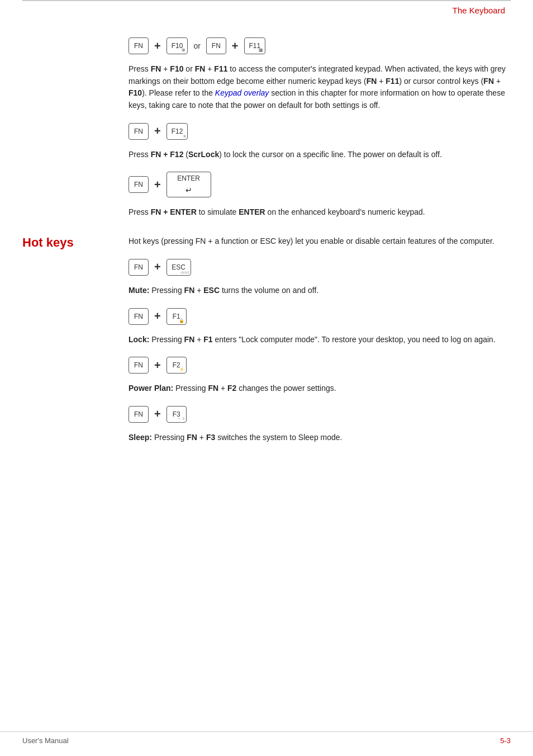 The image size is (533, 756). Describe the element at coordinates (320, 414) in the screenshot. I see `diagram-fn-f3: FN + F3 →☽` at that location.